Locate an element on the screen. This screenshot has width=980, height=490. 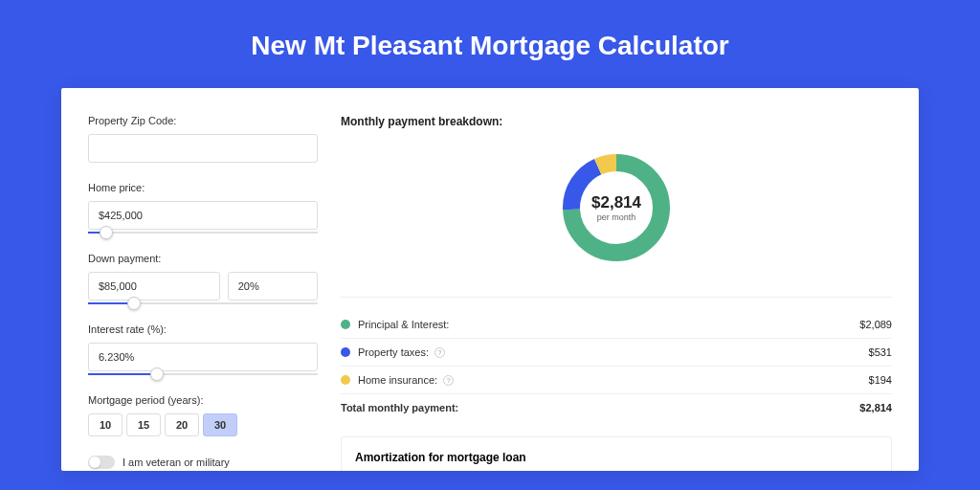
down-payment-pct-input is located at coordinates (273, 286).